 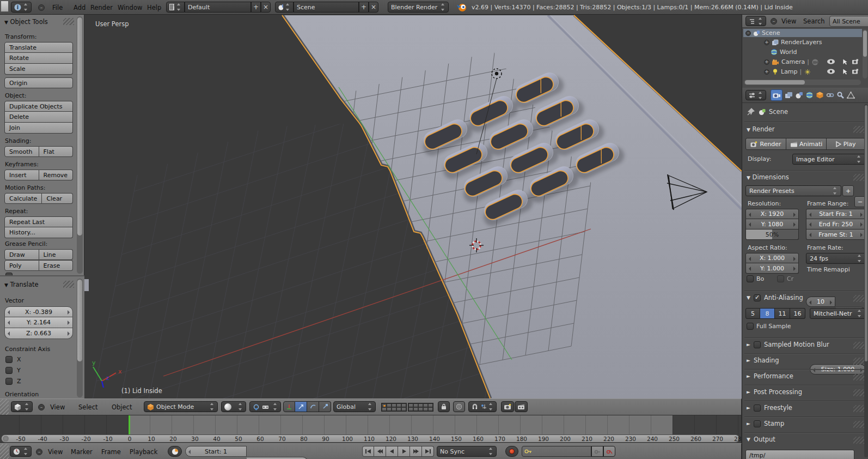 I want to click on render-opengl-button, so click(x=508, y=407).